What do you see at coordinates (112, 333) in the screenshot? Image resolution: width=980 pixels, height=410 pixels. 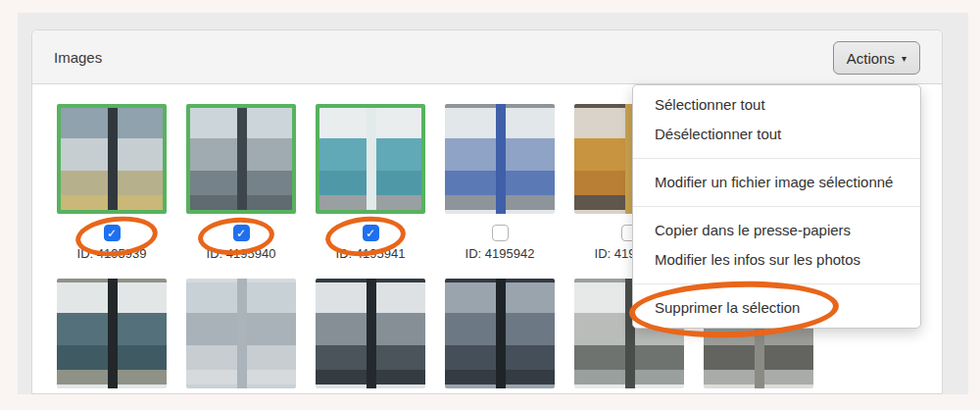 I see `thumbnail-building-exterior-sign` at bounding box center [112, 333].